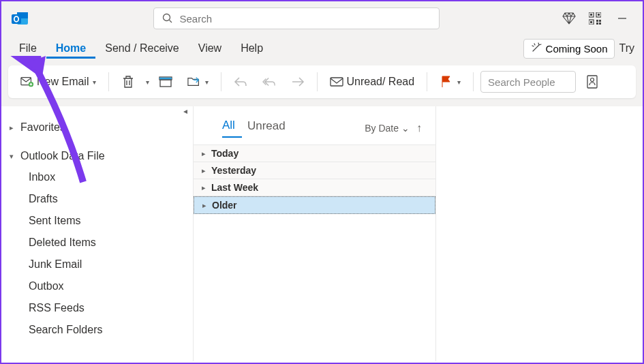  What do you see at coordinates (142, 48) in the screenshot?
I see `menu-send-receive: Send / Receive` at bounding box center [142, 48].